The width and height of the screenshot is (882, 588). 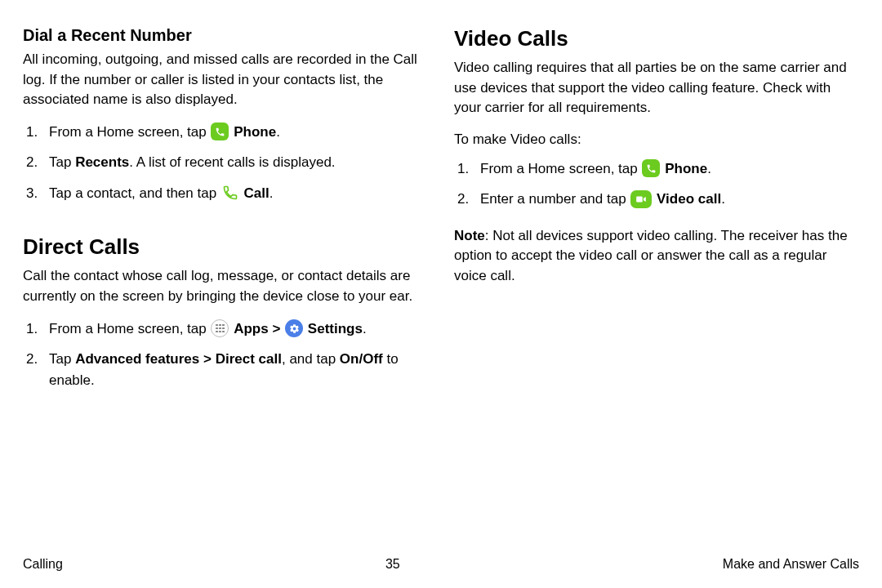 I want to click on heading-dial-recent: Dial a Recent Number, so click(x=225, y=36).